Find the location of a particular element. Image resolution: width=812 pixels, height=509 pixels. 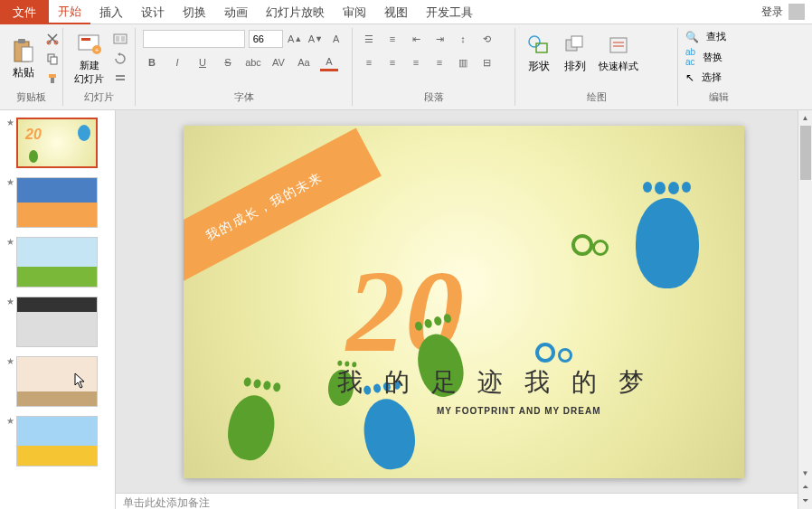

thumbnail-1: ★ 20 is located at coordinates (58, 143).